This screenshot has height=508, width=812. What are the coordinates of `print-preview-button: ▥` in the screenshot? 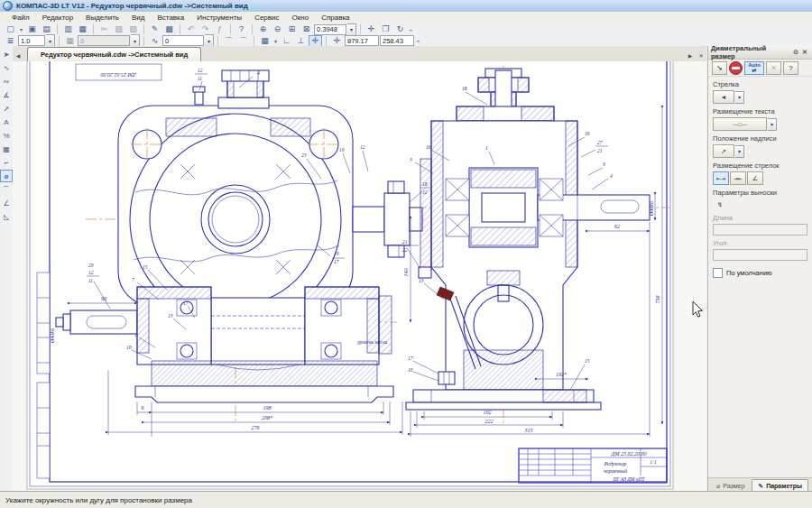 It's located at (69, 29).